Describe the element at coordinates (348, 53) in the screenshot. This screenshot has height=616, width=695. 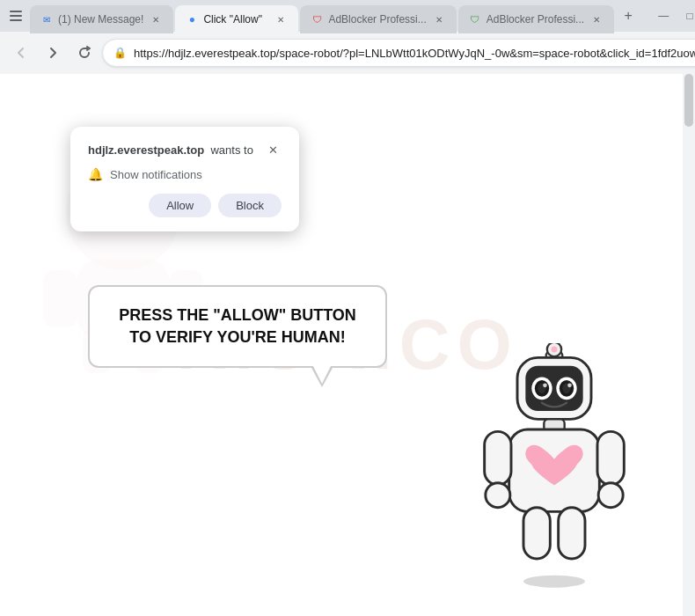
I see `address-bar: 🔒 https://hdjlz.everestpeak.top/space-ro…` at that location.